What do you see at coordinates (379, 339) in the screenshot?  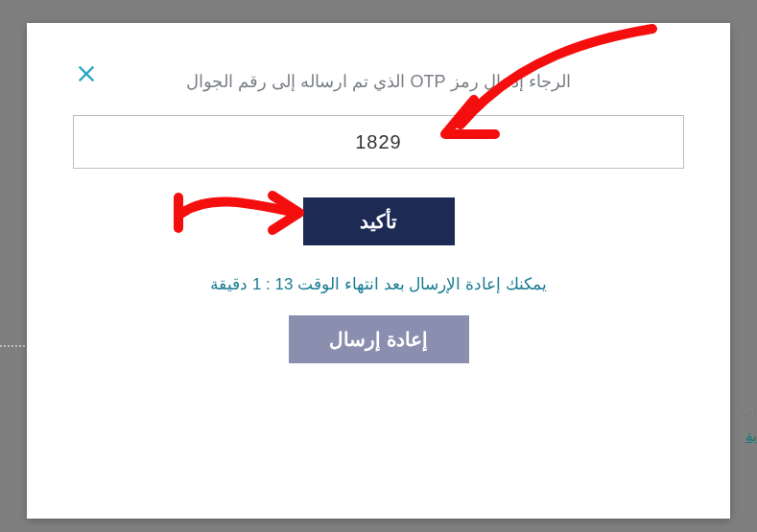 I see `resend-button: إعادة إرسال` at bounding box center [379, 339].